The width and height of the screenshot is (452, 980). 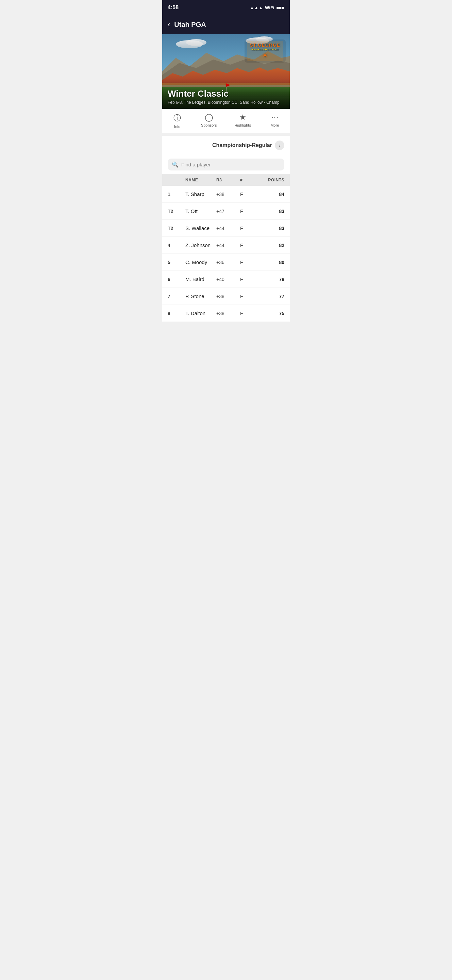 What do you see at coordinates (201, 245) in the screenshot?
I see `player-name: Z. Johnson` at bounding box center [201, 245].